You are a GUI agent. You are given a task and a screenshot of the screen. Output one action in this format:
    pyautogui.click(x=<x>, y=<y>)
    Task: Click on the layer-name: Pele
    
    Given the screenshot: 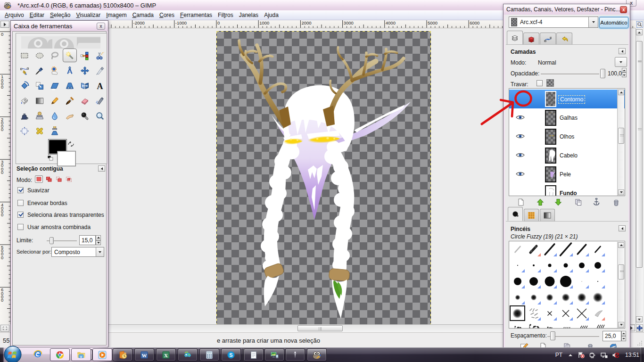 What is the action you would take?
    pyautogui.click(x=565, y=174)
    